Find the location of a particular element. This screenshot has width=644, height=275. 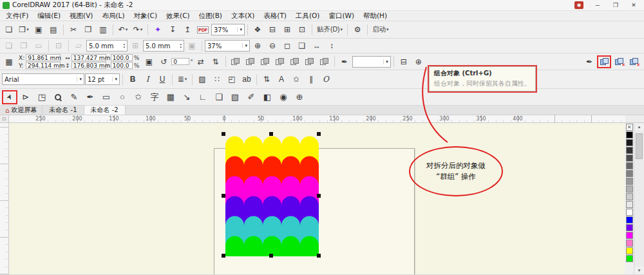

transparency-tool: ▧ is located at coordinates (235, 97).